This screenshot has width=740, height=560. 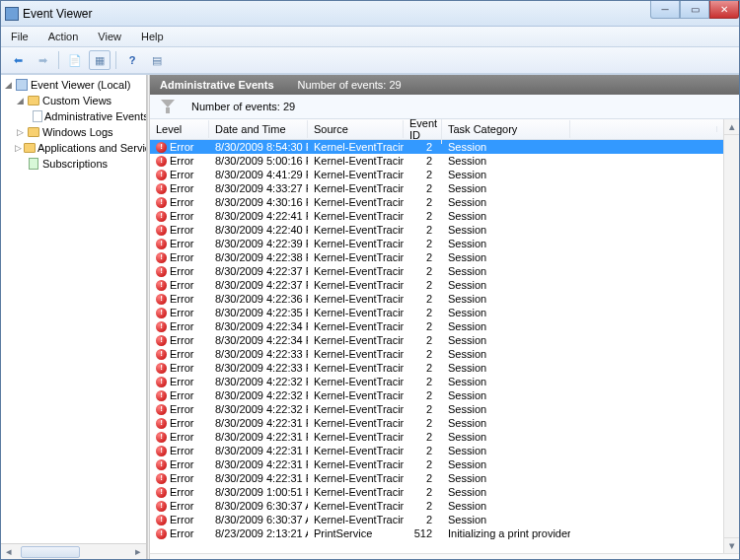 What do you see at coordinates (18, 60) in the screenshot?
I see `back-button: ⬅` at bounding box center [18, 60].